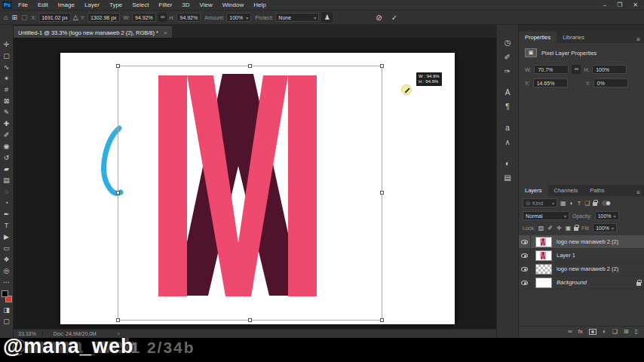  Describe the element at coordinates (508, 128) in the screenshot. I see `glyphs-panel-icon: a` at that location.